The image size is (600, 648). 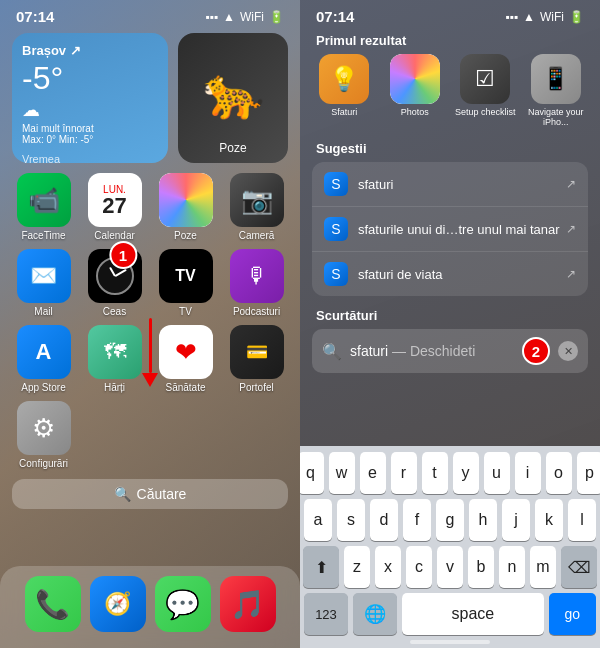 I want to click on facetime-label: FaceTime, so click(x=43, y=236).